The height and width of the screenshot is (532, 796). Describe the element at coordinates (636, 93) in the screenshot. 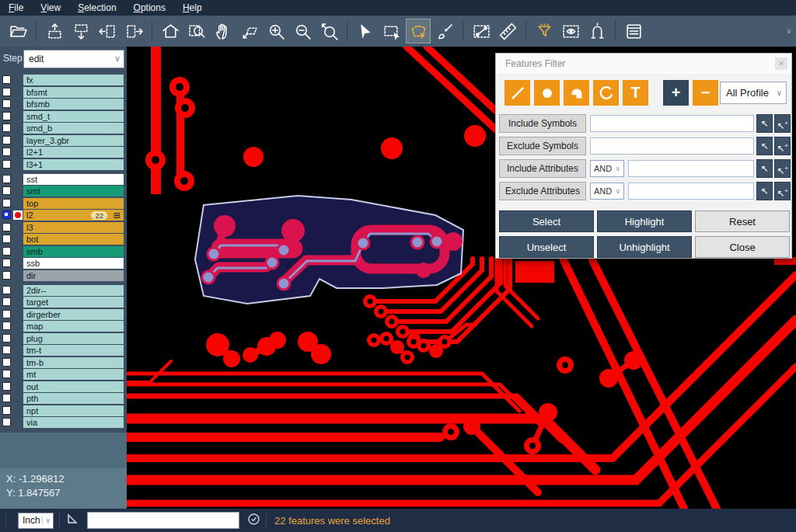

I see `text-feature-toggle: T` at that location.